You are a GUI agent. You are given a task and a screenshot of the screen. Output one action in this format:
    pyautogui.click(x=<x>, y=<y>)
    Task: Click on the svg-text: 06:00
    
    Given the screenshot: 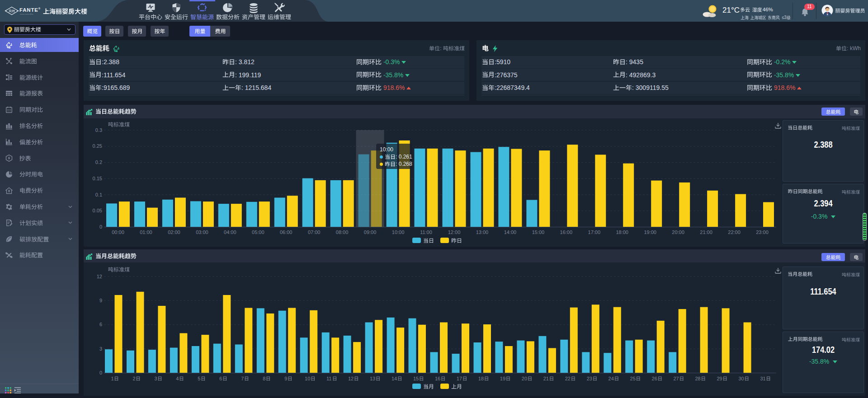 What is the action you would take?
    pyautogui.click(x=286, y=232)
    